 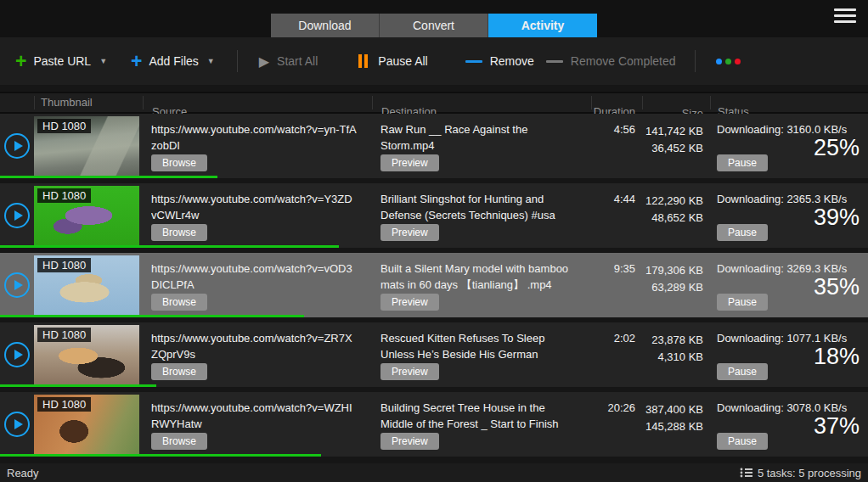 I want to click on toolbar-divider, so click(x=238, y=61).